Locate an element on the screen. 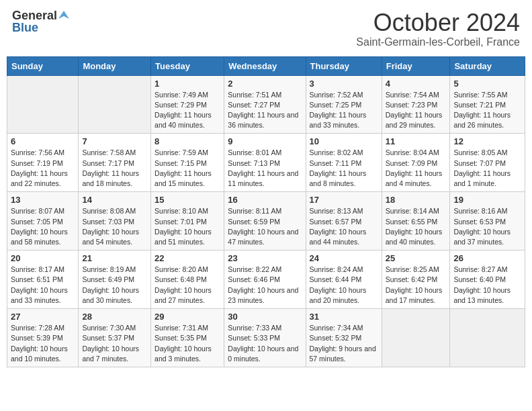 The image size is (532, 411). day-number: 23 is located at coordinates (265, 258).